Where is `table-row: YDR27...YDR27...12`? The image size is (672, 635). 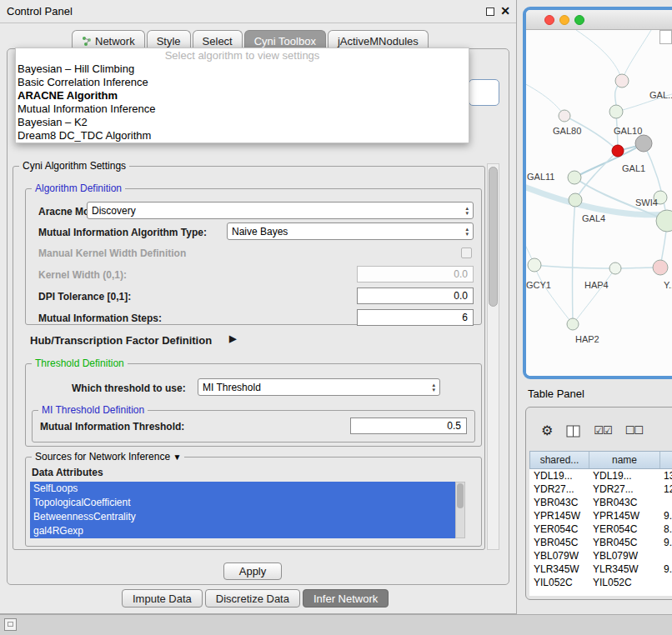 table-row: YDR27...YDR27...12 is located at coordinates (600, 489).